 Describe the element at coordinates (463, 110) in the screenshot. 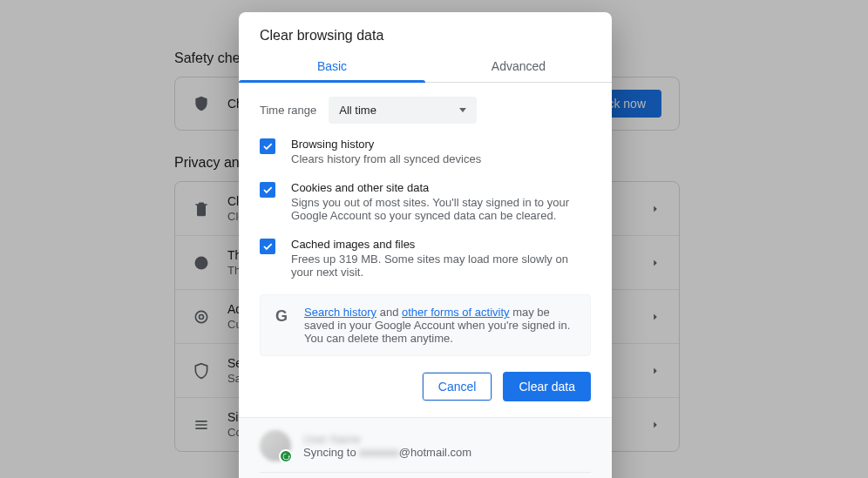

I see `chevron-down-icon` at that location.